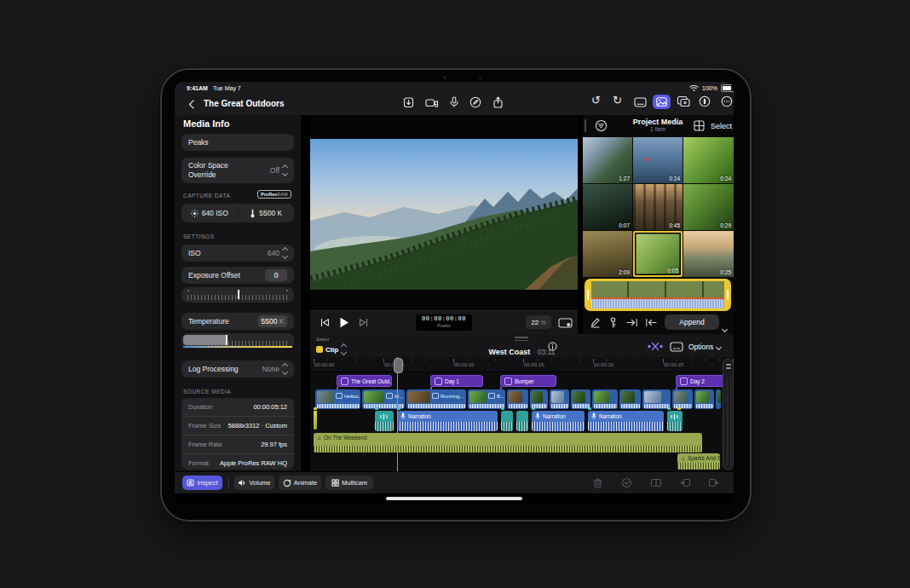 Image resolution: width=910 pixels, height=588 pixels. Describe the element at coordinates (203, 482) in the screenshot. I see `inspect-button: Inspect` at that location.